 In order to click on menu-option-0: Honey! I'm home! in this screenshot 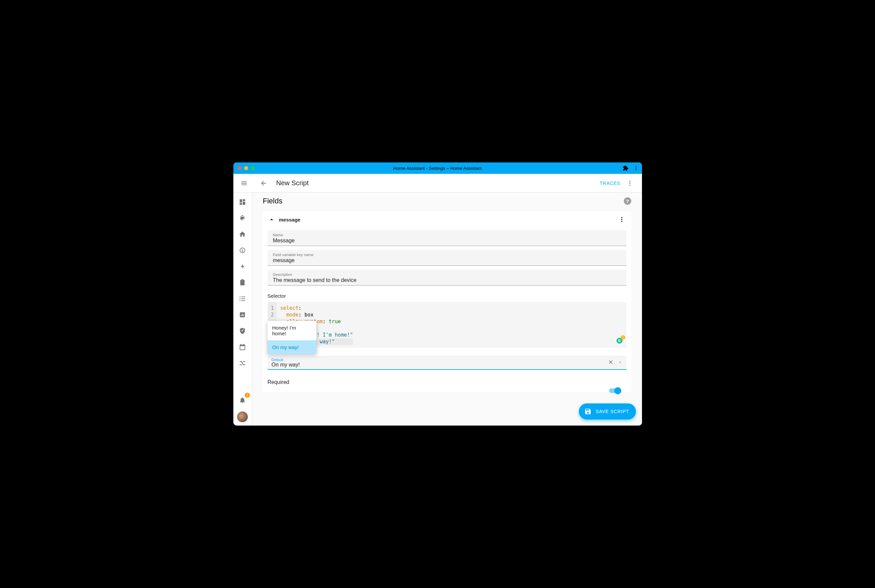, I will do `click(292, 331)`.